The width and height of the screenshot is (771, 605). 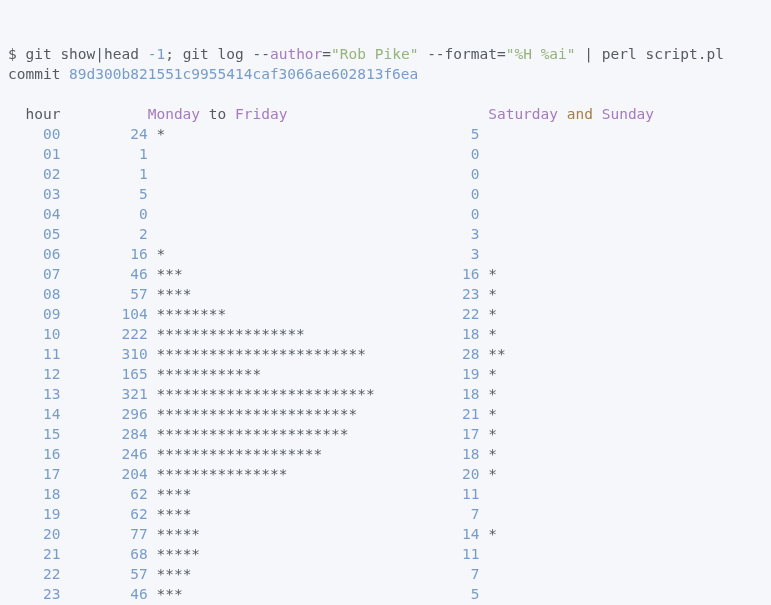 I want to click on weekday-count: 24, so click(x=104, y=134).